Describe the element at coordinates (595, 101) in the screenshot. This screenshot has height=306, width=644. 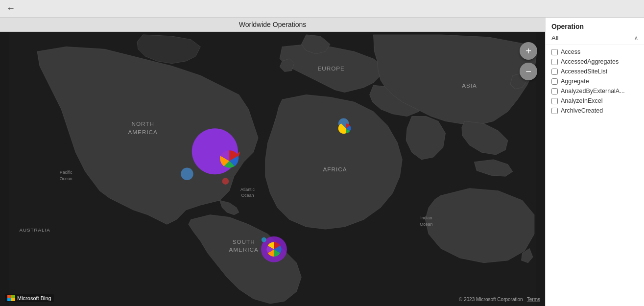
I see `checkbox-item-analyze_in_excel: AnalyzeInExcel` at that location.